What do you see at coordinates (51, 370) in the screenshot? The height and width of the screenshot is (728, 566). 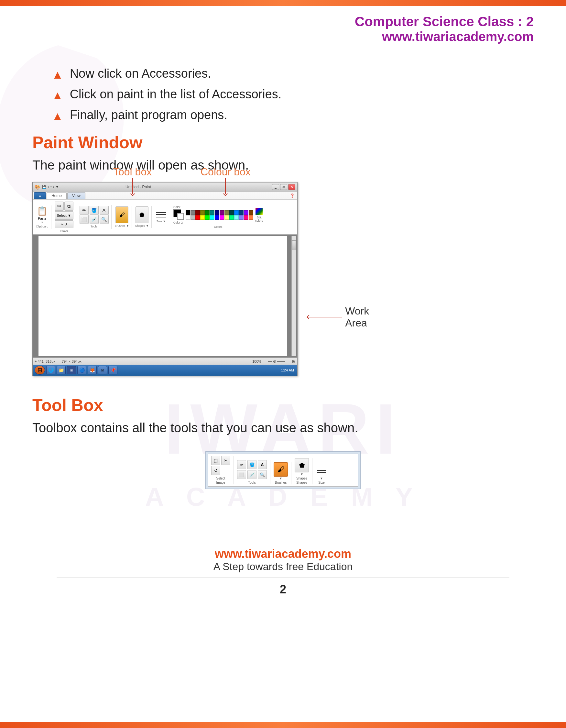 I see `ie-button: 🌐` at bounding box center [51, 370].